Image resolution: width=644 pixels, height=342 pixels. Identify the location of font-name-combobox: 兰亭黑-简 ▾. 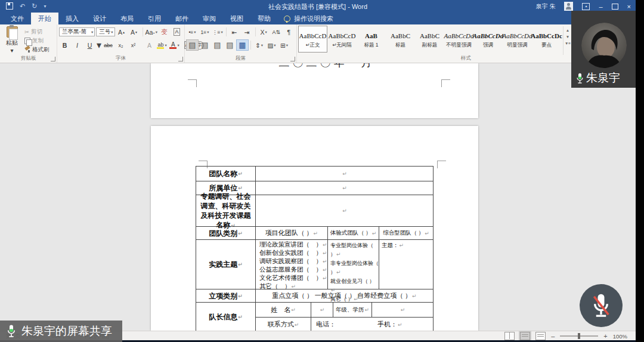
(77, 32).